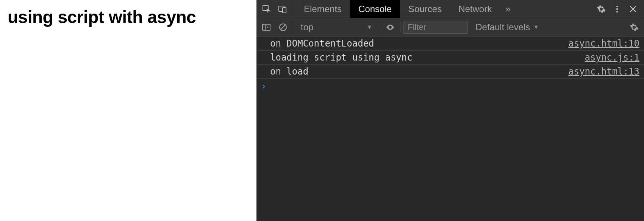 This screenshot has width=644, height=221. Describe the element at coordinates (503, 27) in the screenshot. I see `log-levels-label: Default levels` at that location.